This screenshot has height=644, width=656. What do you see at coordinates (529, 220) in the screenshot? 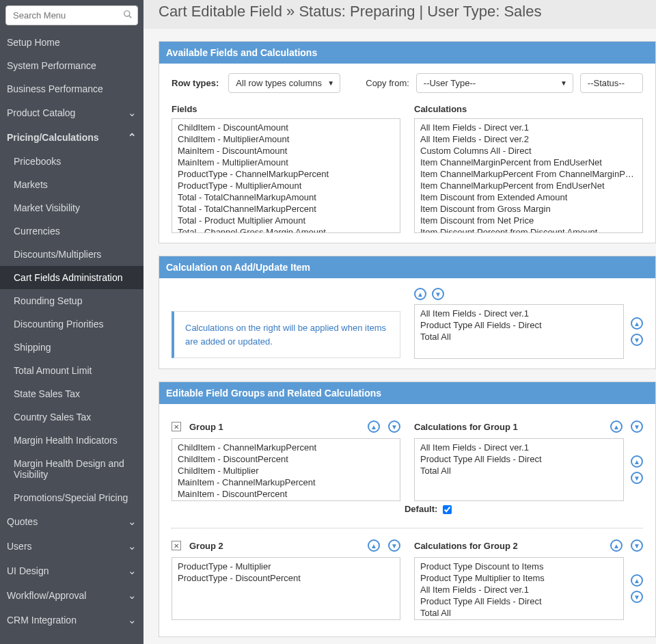
I see `list-item: Item Discount from Net Price` at bounding box center [529, 220].